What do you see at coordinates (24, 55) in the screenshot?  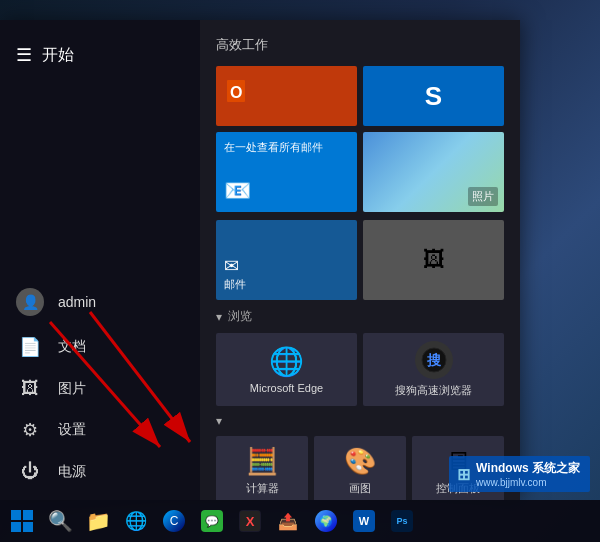 I see `hamburger-icon: ☰` at bounding box center [24, 55].